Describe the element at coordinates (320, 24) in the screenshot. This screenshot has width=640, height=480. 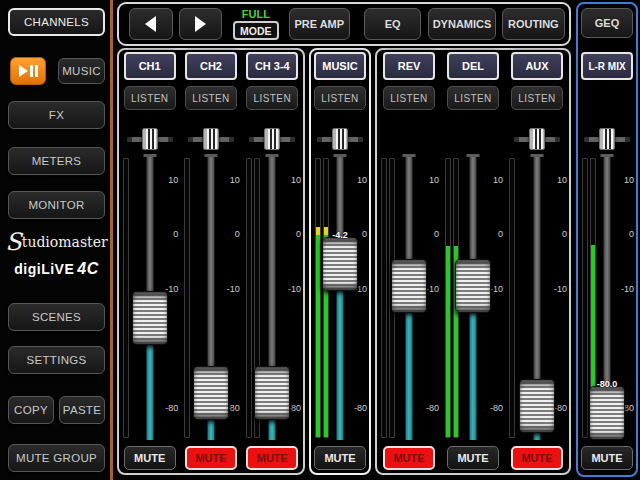
I see `pre-amp-button: PRE AMP` at that location.